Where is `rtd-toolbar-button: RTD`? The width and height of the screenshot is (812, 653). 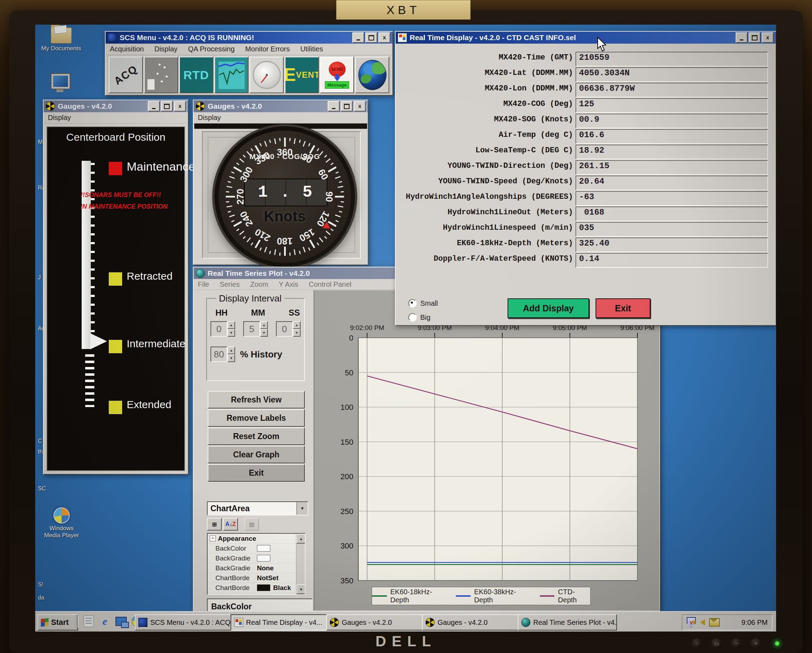 rtd-toolbar-button: RTD is located at coordinates (196, 75).